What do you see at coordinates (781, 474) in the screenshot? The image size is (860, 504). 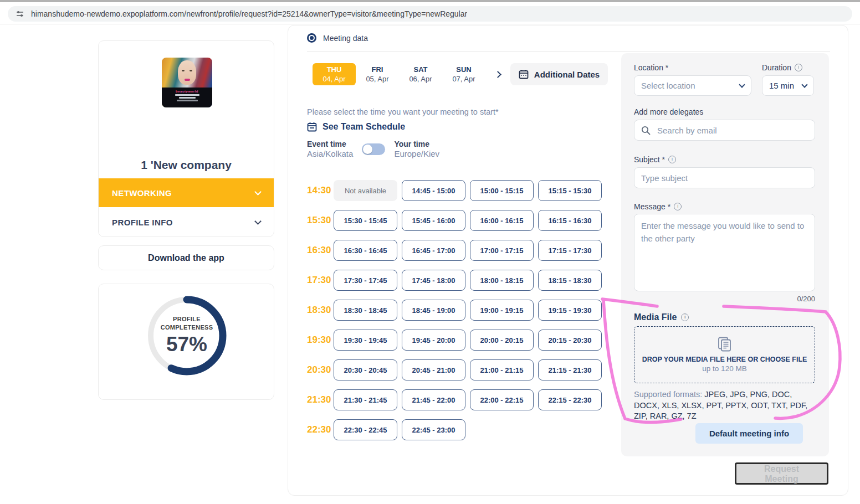 I see `request-meeting-button: Request Meeting` at bounding box center [781, 474].